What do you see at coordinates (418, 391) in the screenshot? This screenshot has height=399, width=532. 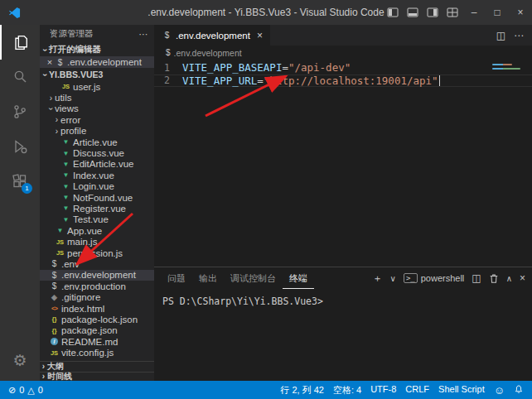 I see `status-eol: CRLF` at bounding box center [418, 391].